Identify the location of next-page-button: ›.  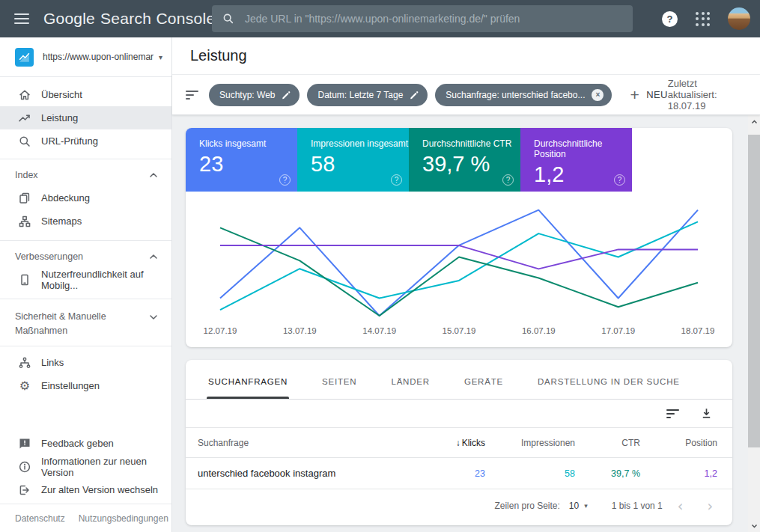
(710, 506).